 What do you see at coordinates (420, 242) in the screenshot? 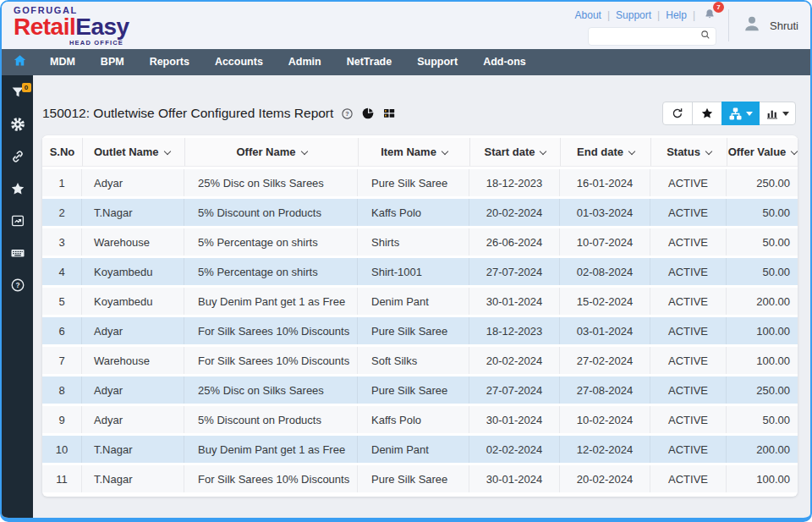
I see `table-row: 3 Warehouse 5% Percentage on shirts Shir…` at bounding box center [420, 242].